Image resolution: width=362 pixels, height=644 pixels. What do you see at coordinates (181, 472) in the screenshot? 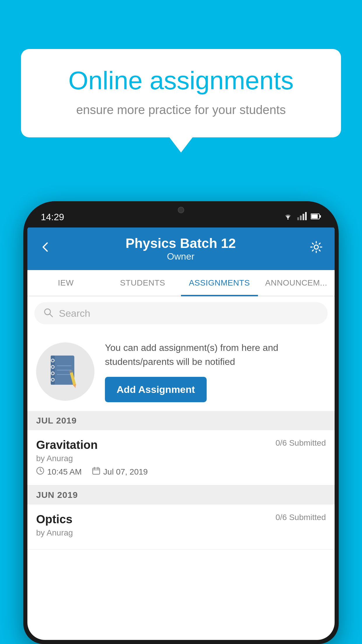
I see `assignment-meta: 10:45 AM Jul 07, 2019` at bounding box center [181, 472].